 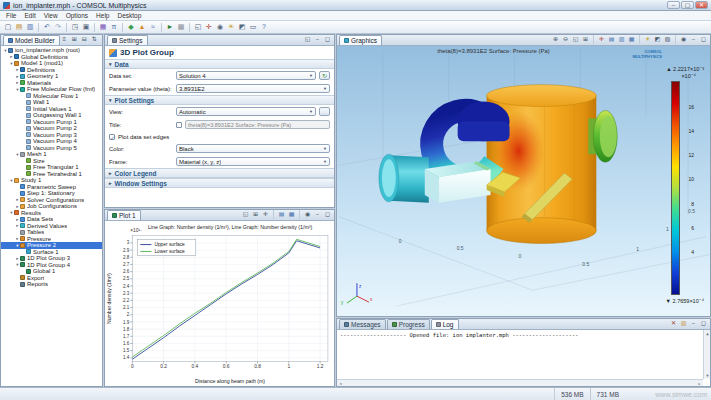 I want to click on section-color-legend: ▸ Color Legend, so click(x=220, y=173).